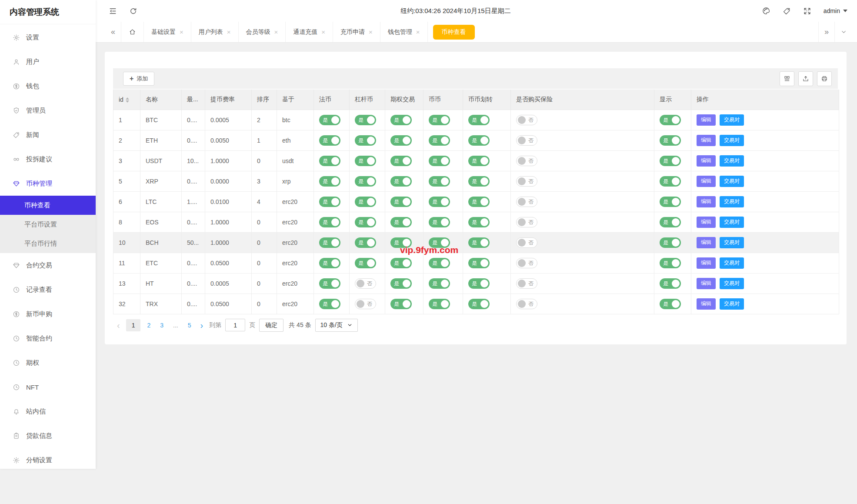 The width and height of the screenshot is (857, 504). Describe the element at coordinates (48, 135) in the screenshot. I see `sidebar-item: 新闻` at that location.